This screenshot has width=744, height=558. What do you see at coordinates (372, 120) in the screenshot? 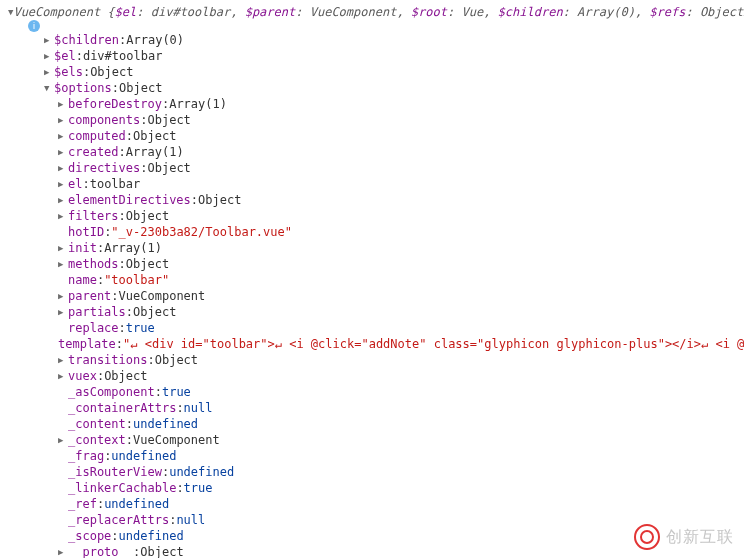
I see `property-row: ▶components: Object` at bounding box center [372, 120].